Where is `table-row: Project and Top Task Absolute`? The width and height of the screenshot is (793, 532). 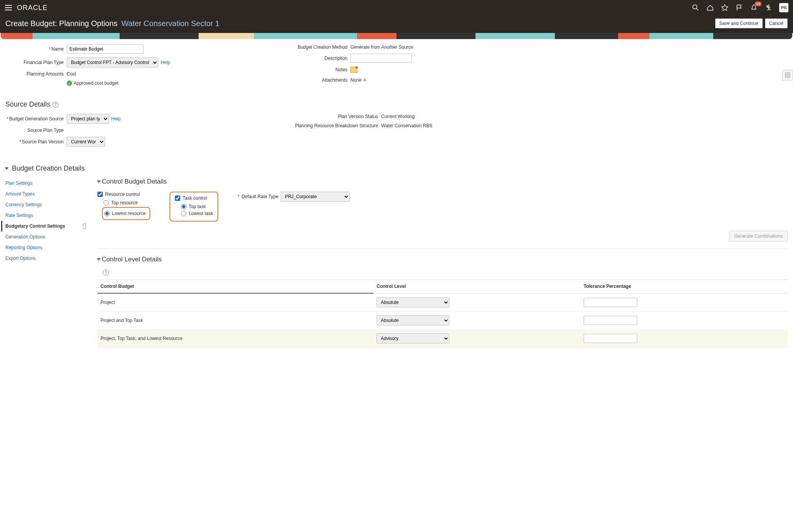 table-row: Project and Top Task Absolute is located at coordinates (443, 320).